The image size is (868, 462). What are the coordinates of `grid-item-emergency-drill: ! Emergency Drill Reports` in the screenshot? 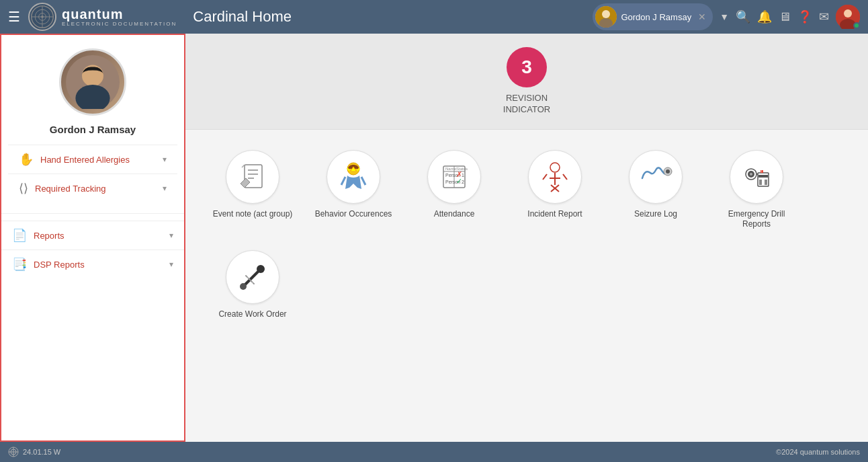 It's located at (756, 190).